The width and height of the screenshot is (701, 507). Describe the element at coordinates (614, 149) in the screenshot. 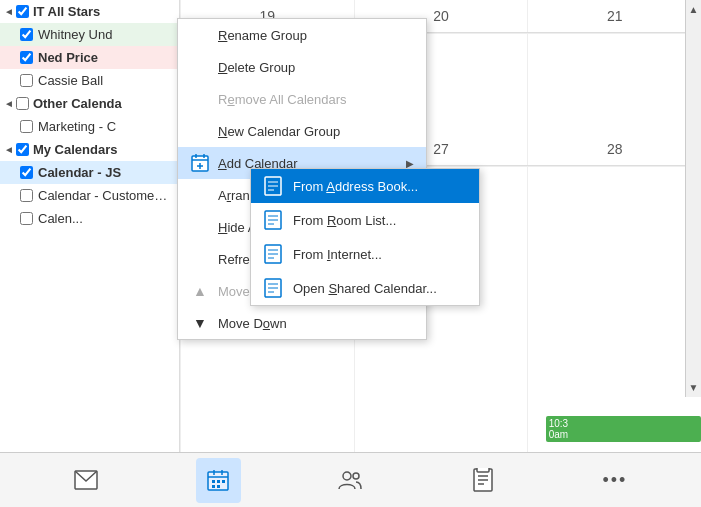

I see `col-header-28: 28` at that location.